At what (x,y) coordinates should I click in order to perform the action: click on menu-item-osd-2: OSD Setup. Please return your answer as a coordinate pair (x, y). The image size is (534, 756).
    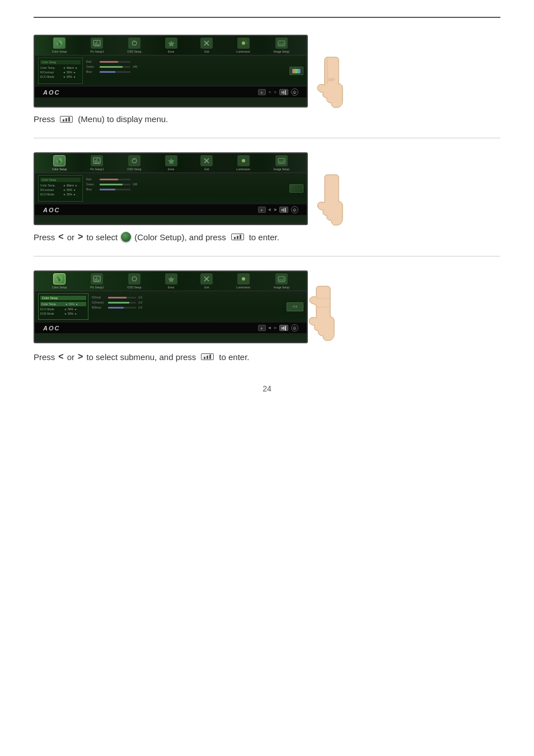
    Looking at the image, I should click on (134, 163).